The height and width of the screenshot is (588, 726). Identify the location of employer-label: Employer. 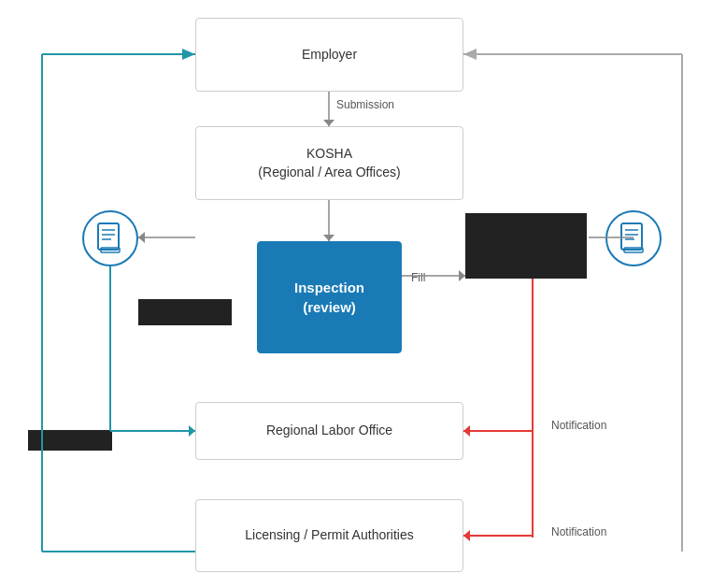
(329, 55).